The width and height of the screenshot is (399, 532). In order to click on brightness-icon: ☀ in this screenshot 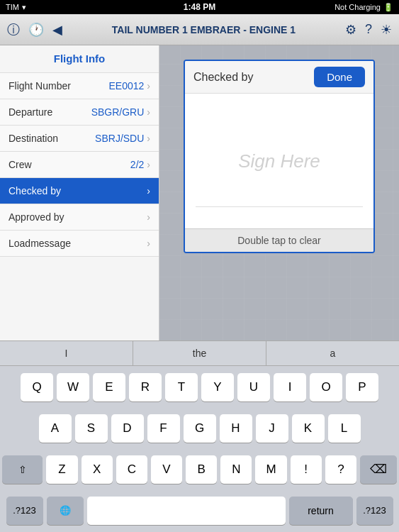, I will do `click(386, 30)`.